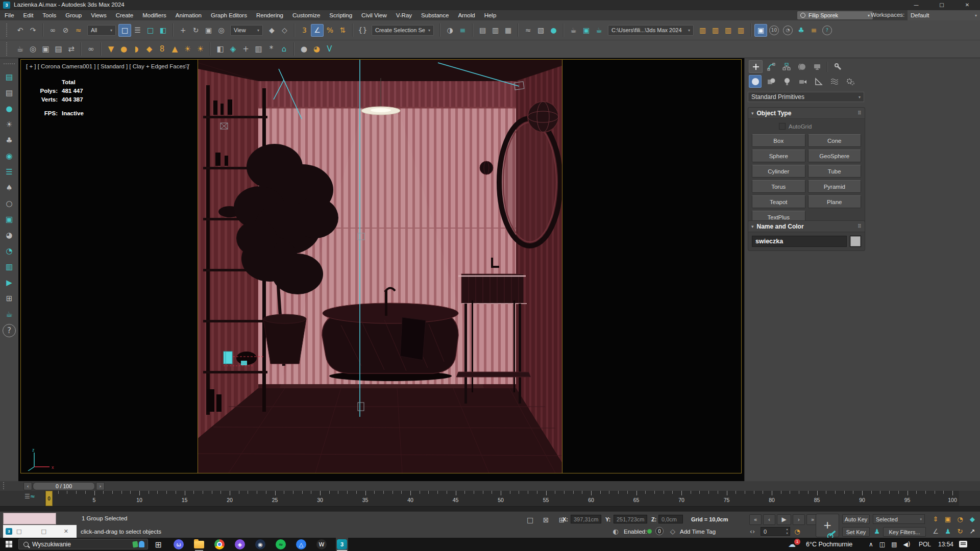 This screenshot has height=551, width=980. I want to click on object-type-button-plane: Plane, so click(835, 202).